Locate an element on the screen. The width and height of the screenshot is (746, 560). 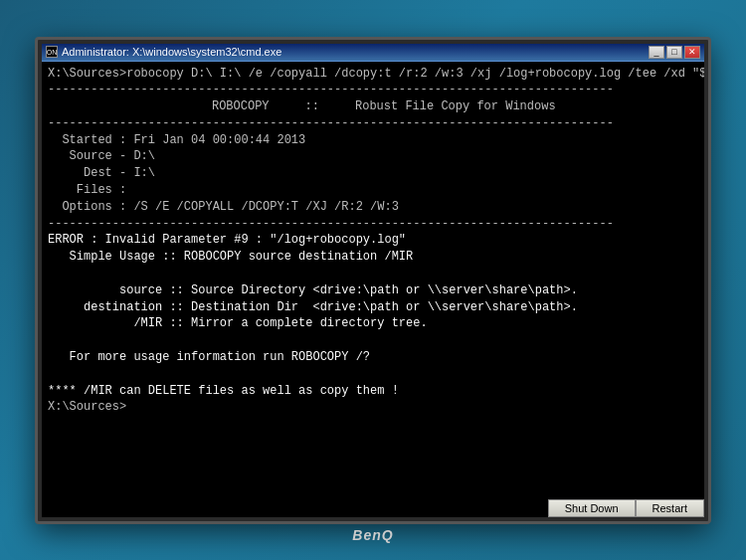
options-line: Options : /S /E /COPYALL /DCOPY:T /XJ /R… is located at coordinates (373, 207).